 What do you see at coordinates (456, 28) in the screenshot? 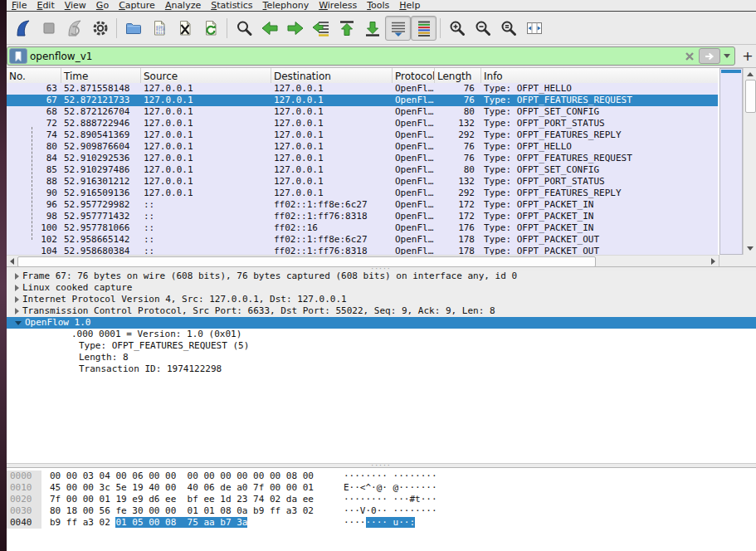
I see `zoom-in-button` at bounding box center [456, 28].